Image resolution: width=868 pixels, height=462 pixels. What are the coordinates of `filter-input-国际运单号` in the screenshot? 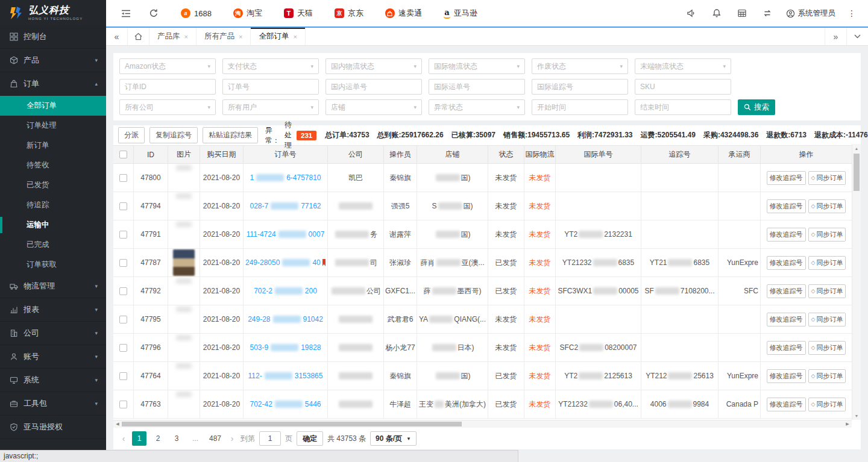 It's located at (477, 87).